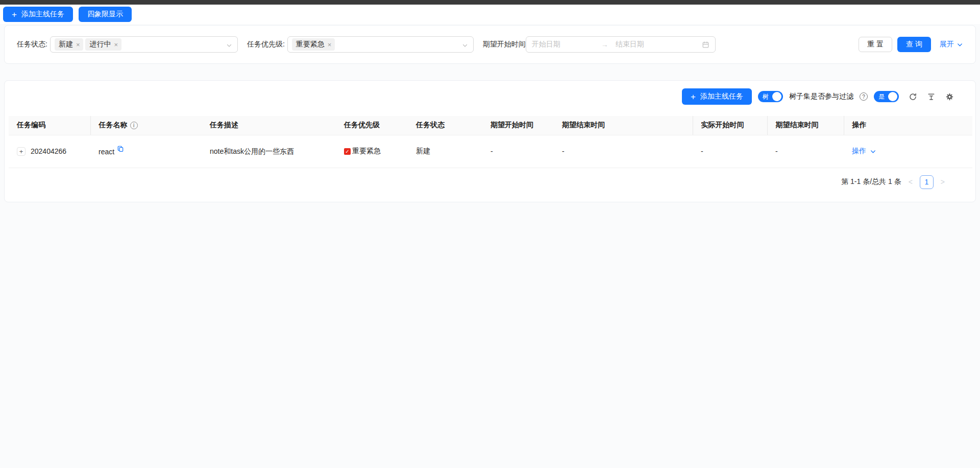  I want to click on pagination-total-text: 第 1-1 条/总共 1 条, so click(871, 182).